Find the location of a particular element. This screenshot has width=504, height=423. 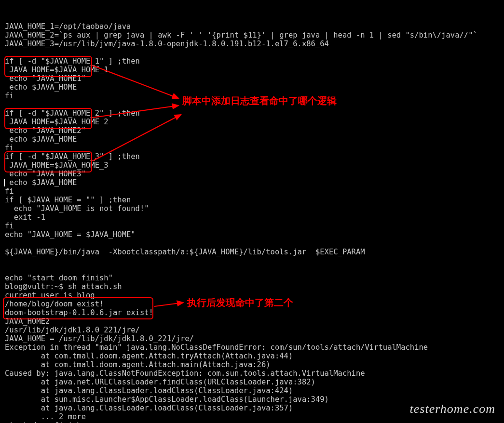

terminal-line: JAVA_HOME=$JAVA_HOME_1 is located at coordinates (252, 70).